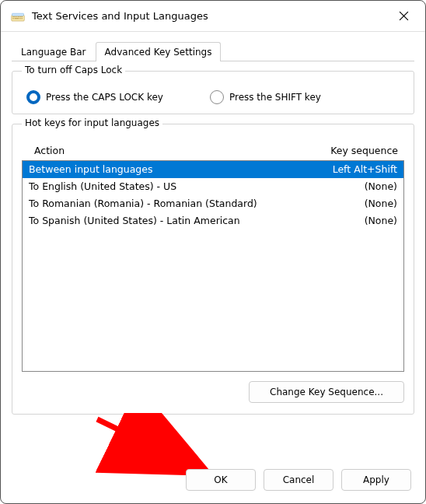 The height and width of the screenshot is (504, 426). What do you see at coordinates (213, 93) in the screenshot?
I see `capslock-group: To turn off Caps Lock Press the CAPS LOC…` at bounding box center [213, 93].